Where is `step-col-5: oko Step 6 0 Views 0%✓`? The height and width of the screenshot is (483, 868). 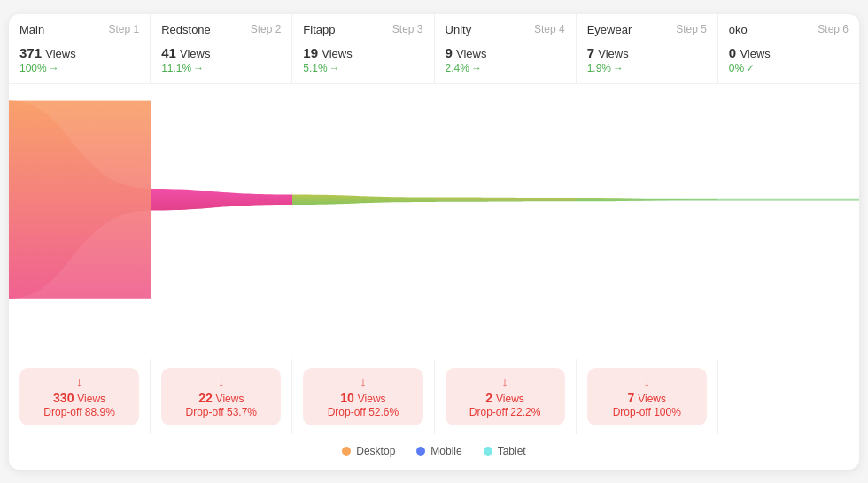
step-col-5: oko Step 6 0 Views 0%✓ is located at coordinates (788, 49).